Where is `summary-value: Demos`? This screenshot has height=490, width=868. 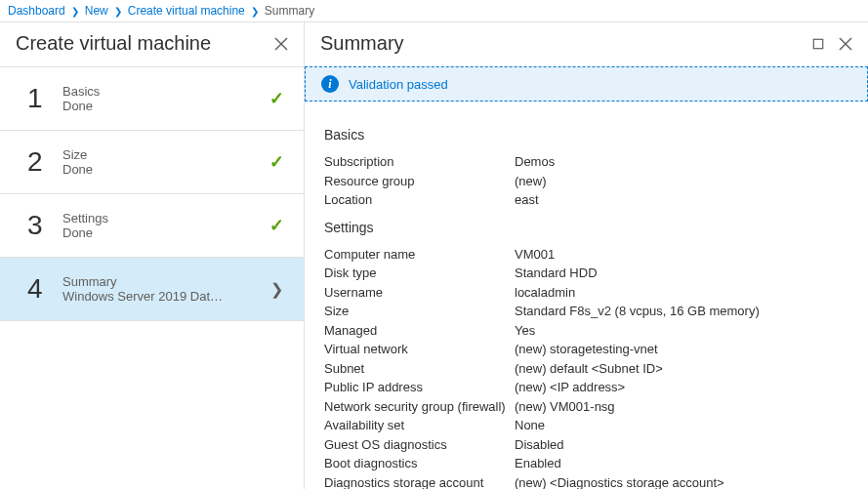
summary-value: Demos is located at coordinates (535, 162).